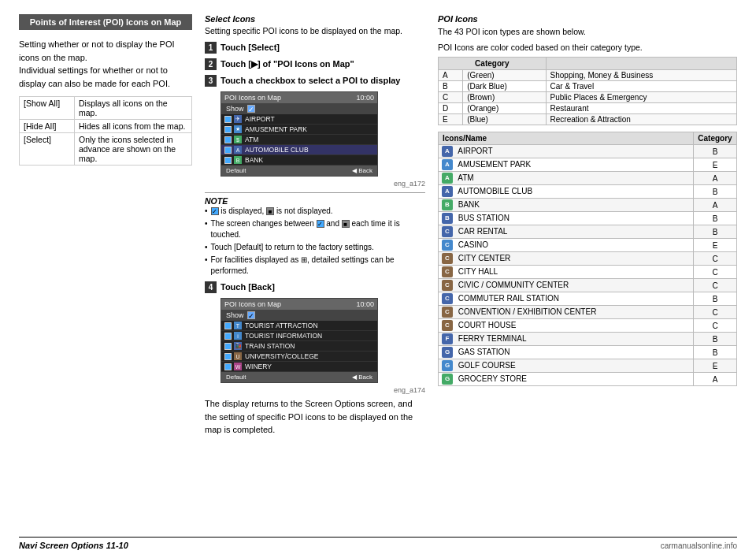 The image size is (756, 558). What do you see at coordinates (485, 259) in the screenshot?
I see `poi-name: CITY CENTER` at bounding box center [485, 259].